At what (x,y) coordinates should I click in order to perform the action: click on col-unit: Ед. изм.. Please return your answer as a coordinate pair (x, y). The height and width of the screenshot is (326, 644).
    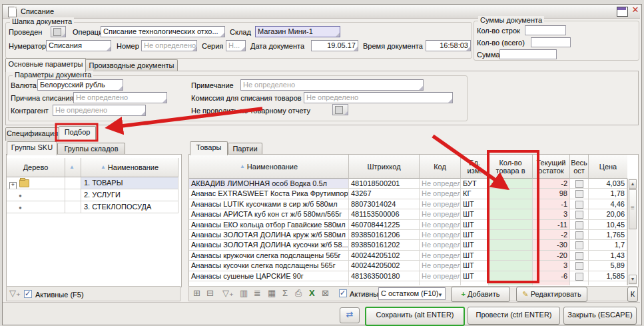
    Looking at the image, I should click on (475, 167).